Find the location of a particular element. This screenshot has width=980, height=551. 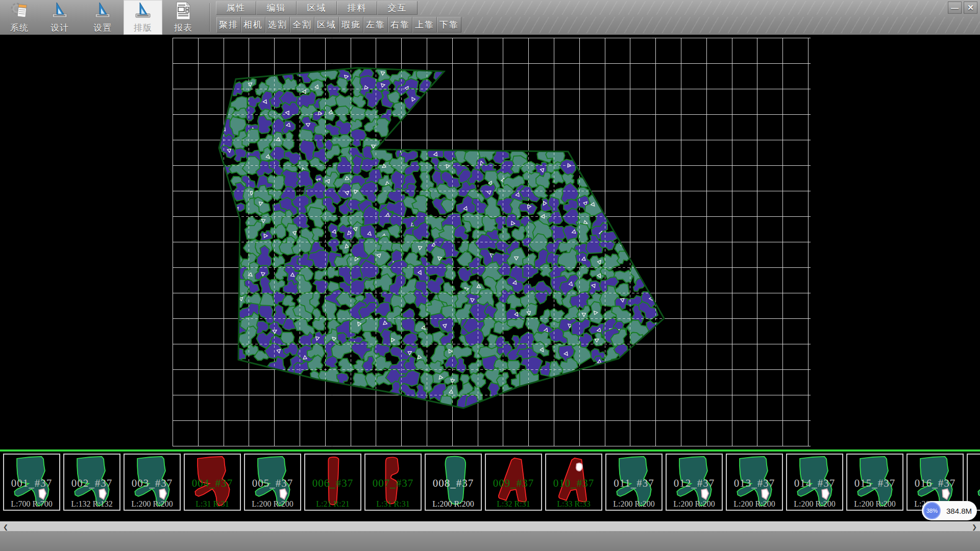

thumbnail-name-label: 011_#37 is located at coordinates (634, 484).